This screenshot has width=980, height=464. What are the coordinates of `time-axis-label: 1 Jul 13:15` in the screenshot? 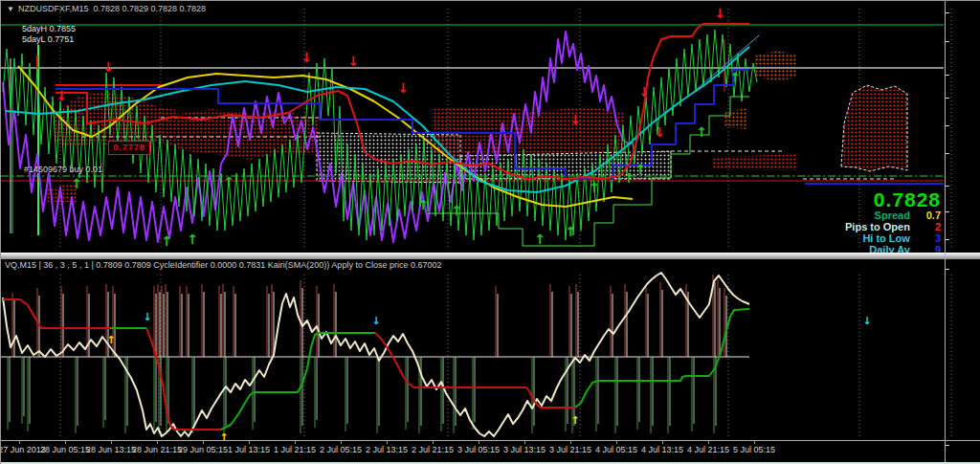 It's located at (249, 450).